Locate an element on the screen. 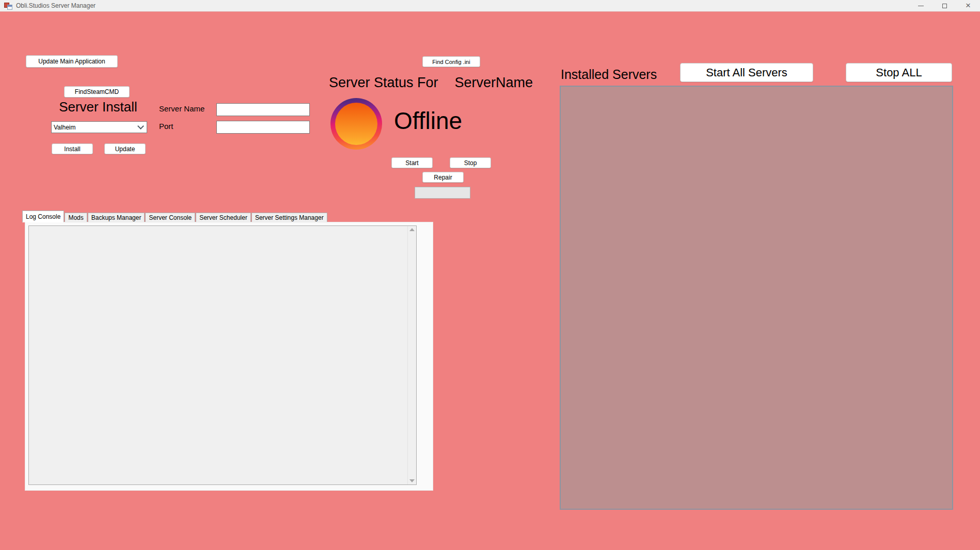  update-main-application-button: Update Main Application is located at coordinates (72, 61).